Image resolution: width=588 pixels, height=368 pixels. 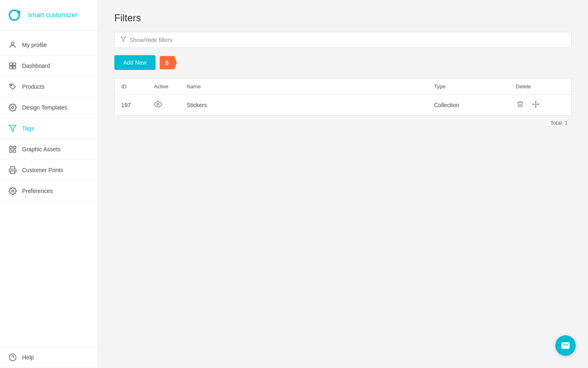 I want to click on gear-icon, so click(x=13, y=191).